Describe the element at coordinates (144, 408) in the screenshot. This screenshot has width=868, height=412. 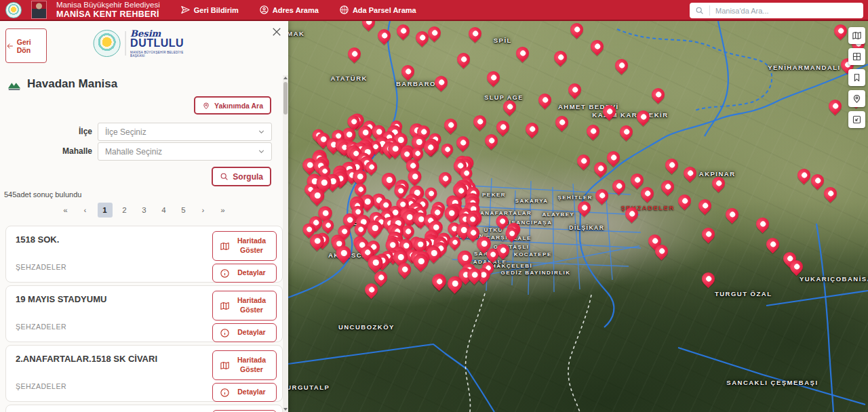
I see `result-card: Haritada GösterDetaylar` at that location.